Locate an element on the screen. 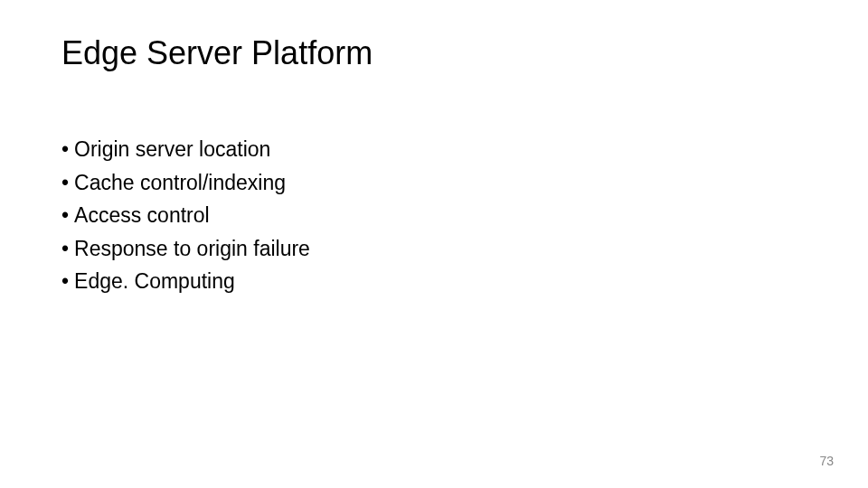  bullet-text: Origin server location is located at coordinates (172, 149).